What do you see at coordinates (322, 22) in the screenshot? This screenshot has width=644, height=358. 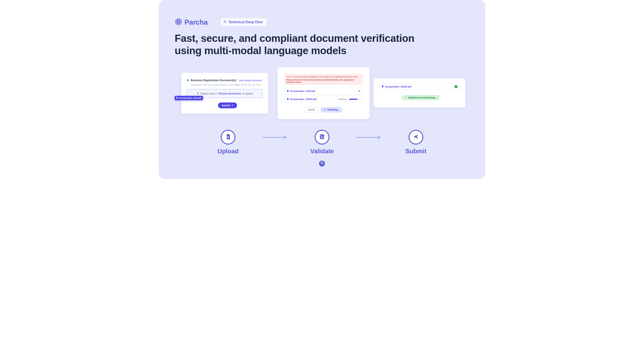 I see `header: Parcha Technical Deep Dive` at bounding box center [322, 22].